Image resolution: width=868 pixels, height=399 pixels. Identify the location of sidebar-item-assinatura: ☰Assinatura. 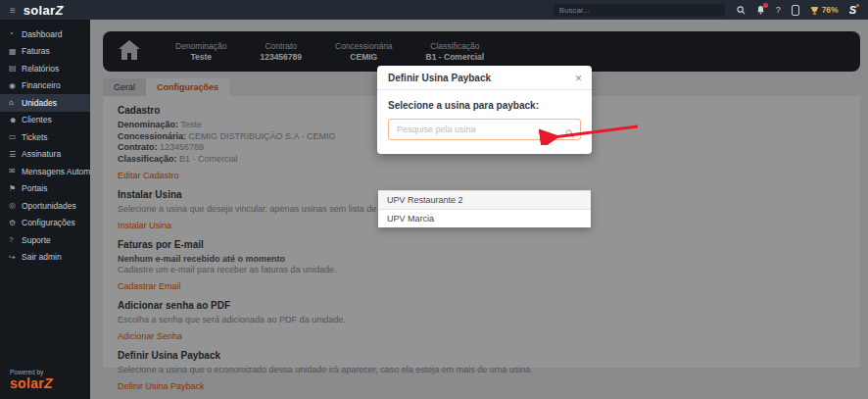
(45, 155).